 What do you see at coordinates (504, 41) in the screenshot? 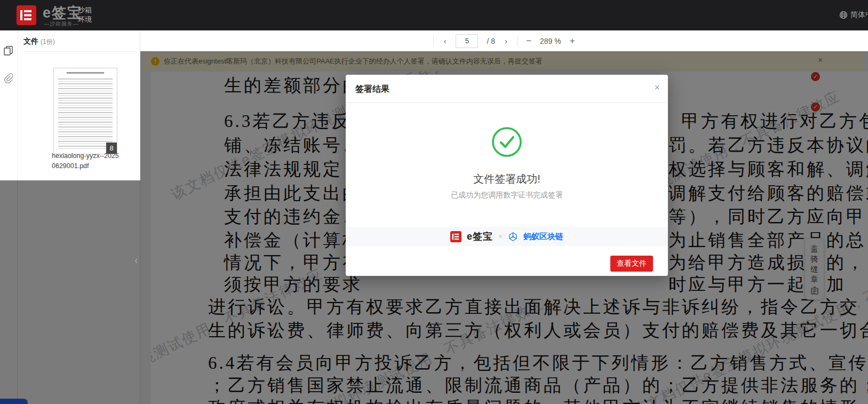
I see `viewer-toolbar: ‹ / 8 › − 289 % +` at bounding box center [504, 41].